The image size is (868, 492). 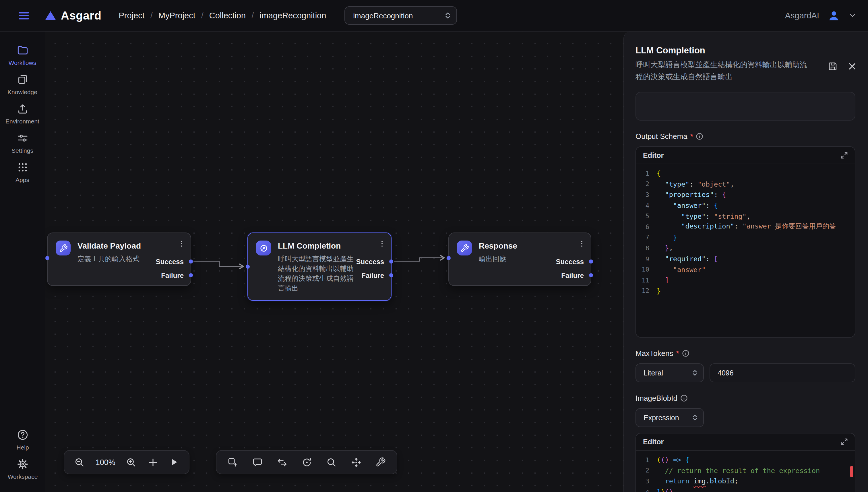 What do you see at coordinates (745, 251) in the screenshot?
I see `code-area: 1{2 "type": "object",3 "properties": {4 …` at bounding box center [745, 251].